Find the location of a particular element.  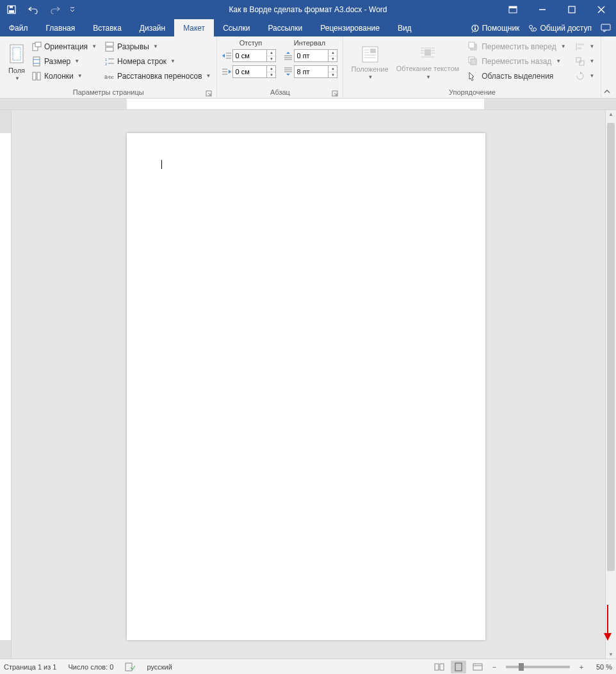

indent-left-spinner: ▲▼ is located at coordinates (272, 56).